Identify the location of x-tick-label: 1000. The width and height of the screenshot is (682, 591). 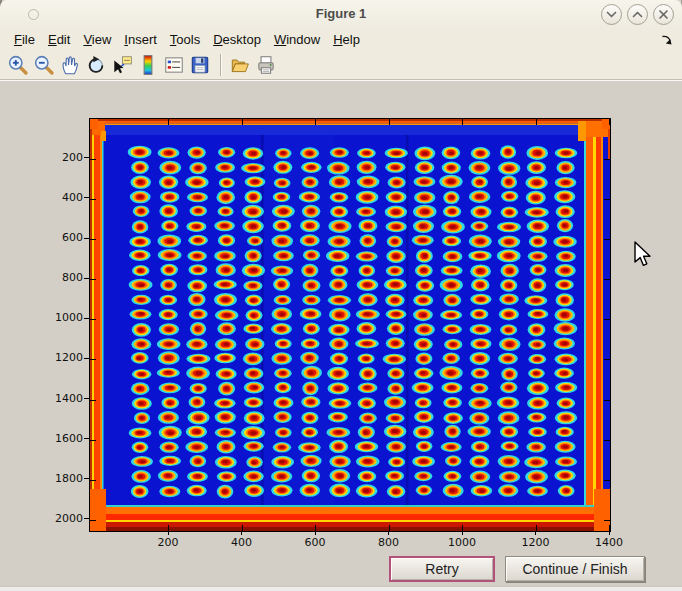
(462, 542).